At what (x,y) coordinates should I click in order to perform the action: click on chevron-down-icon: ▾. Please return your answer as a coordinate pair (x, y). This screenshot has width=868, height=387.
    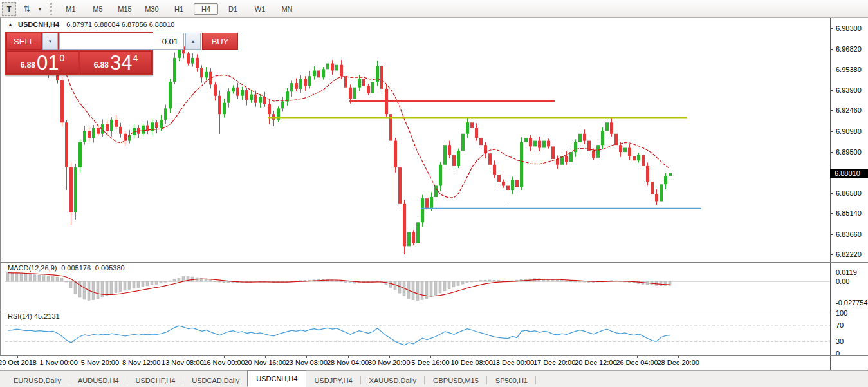
    Looking at the image, I should click on (40, 9).